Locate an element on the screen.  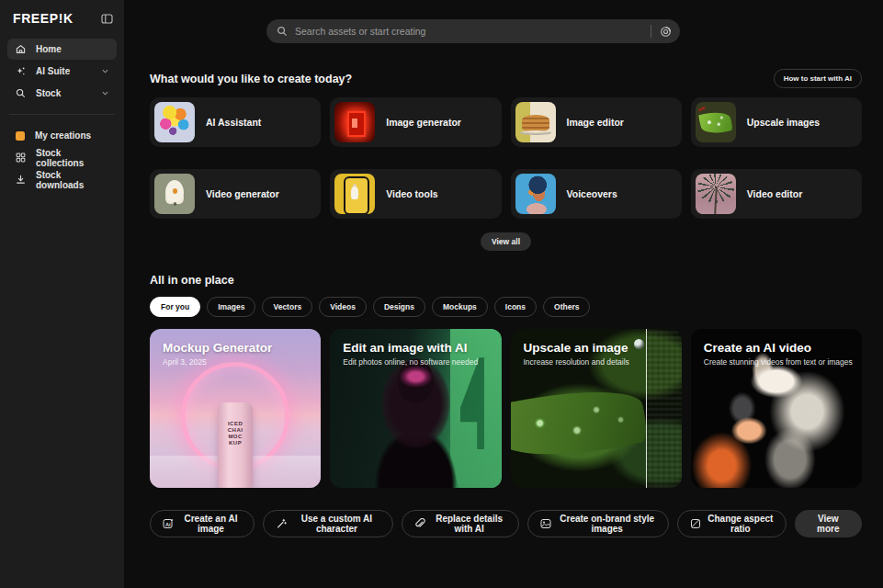
action-custom-ai-character: Use a custom AI character is located at coordinates (328, 524).